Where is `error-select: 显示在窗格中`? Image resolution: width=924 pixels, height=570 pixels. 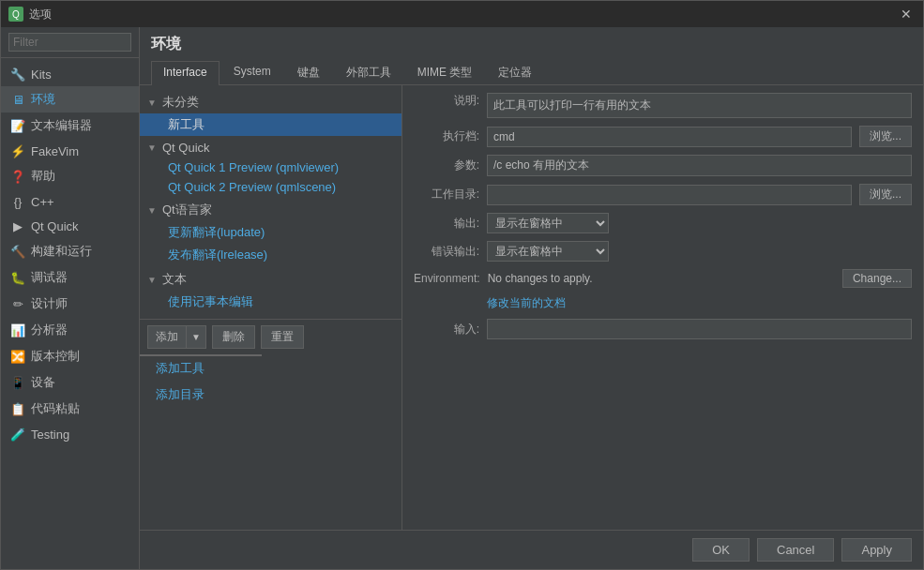 error-select: 显示在窗格中 is located at coordinates (548, 251).